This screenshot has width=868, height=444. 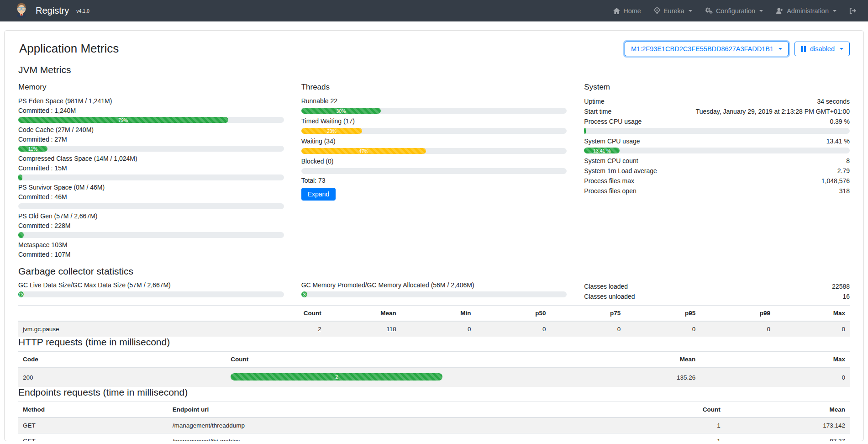 I want to click on metric-committed: Committed : 15M, so click(x=151, y=168).